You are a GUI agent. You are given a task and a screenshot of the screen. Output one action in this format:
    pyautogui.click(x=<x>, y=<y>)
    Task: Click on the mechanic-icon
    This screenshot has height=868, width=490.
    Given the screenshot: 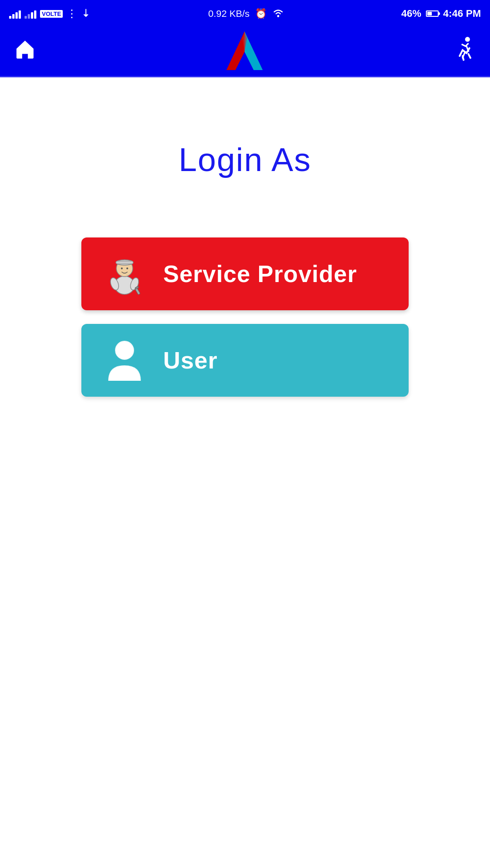 What is the action you would take?
    pyautogui.click(x=125, y=274)
    